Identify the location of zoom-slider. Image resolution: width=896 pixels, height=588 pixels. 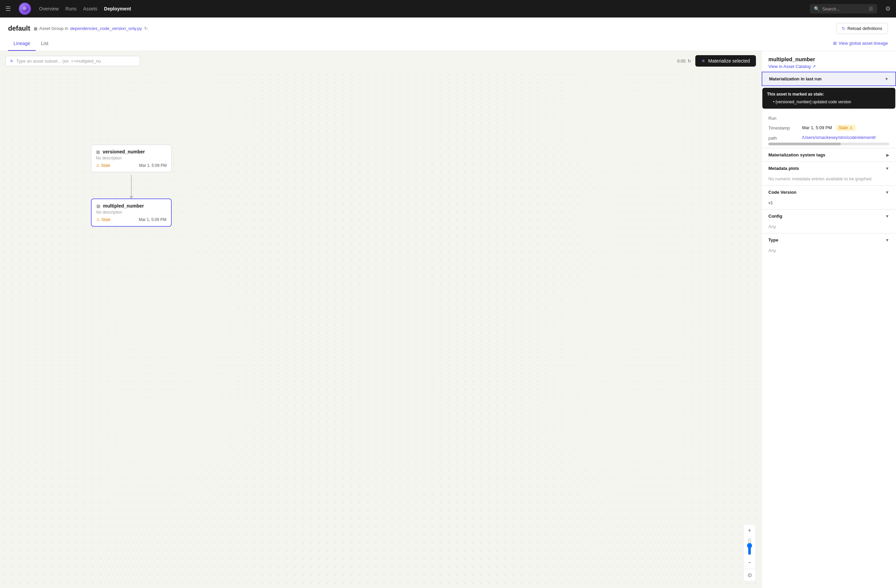
(750, 547).